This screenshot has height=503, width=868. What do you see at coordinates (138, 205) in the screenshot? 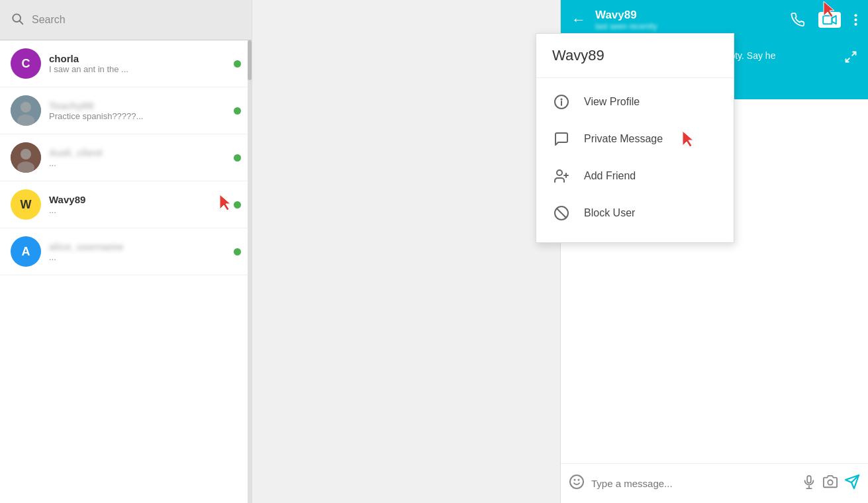
I see `contact-info: Wavy89 ...` at bounding box center [138, 205].